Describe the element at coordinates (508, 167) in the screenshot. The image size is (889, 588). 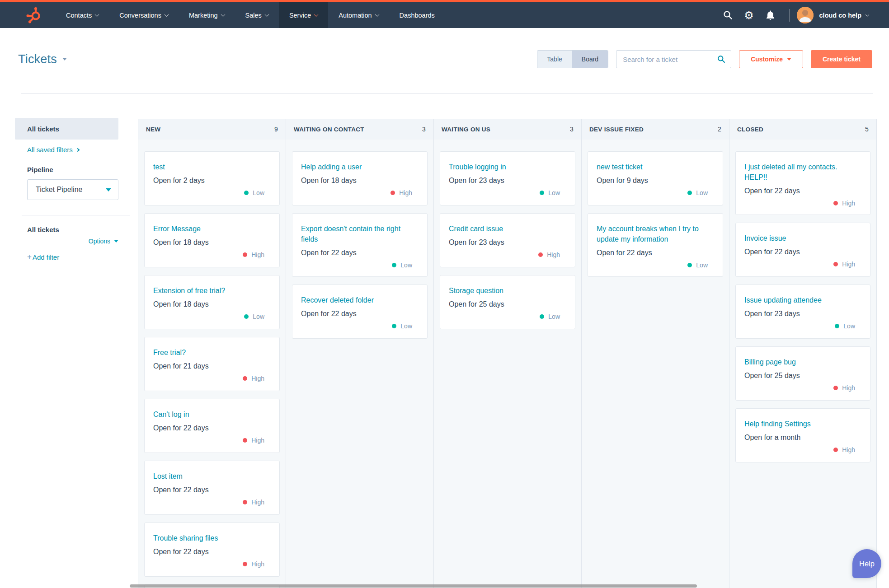
I see `ticket-title-link: Trouble logging in` at that location.